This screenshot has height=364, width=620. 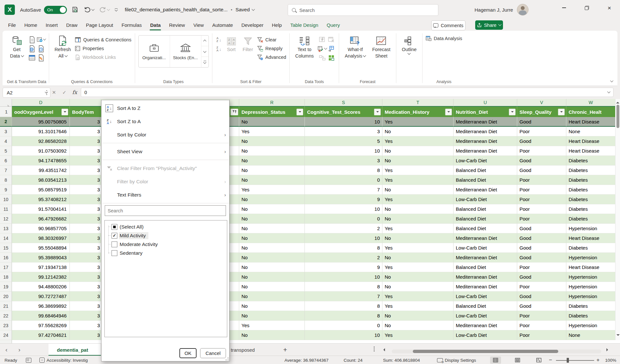 What do you see at coordinates (568, 360) in the screenshot?
I see `zoom-slider-thumb` at bounding box center [568, 360].